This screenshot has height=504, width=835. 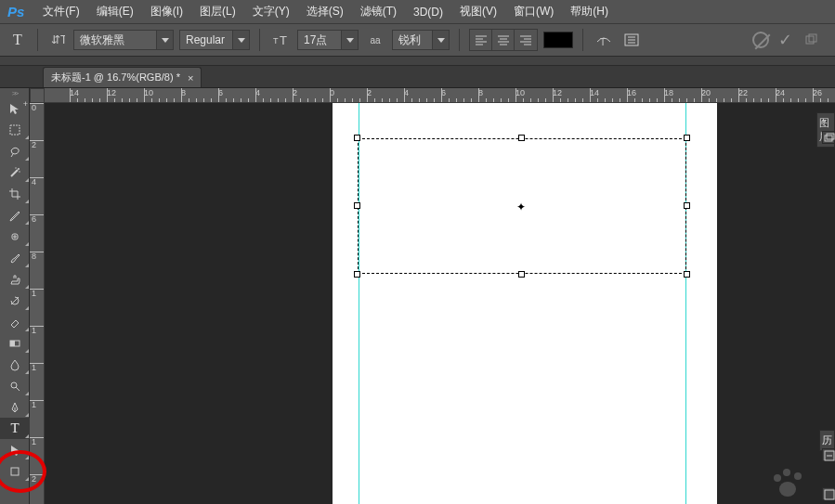 What do you see at coordinates (115, 11) in the screenshot?
I see `menu-edit: 编辑(E)` at bounding box center [115, 11].